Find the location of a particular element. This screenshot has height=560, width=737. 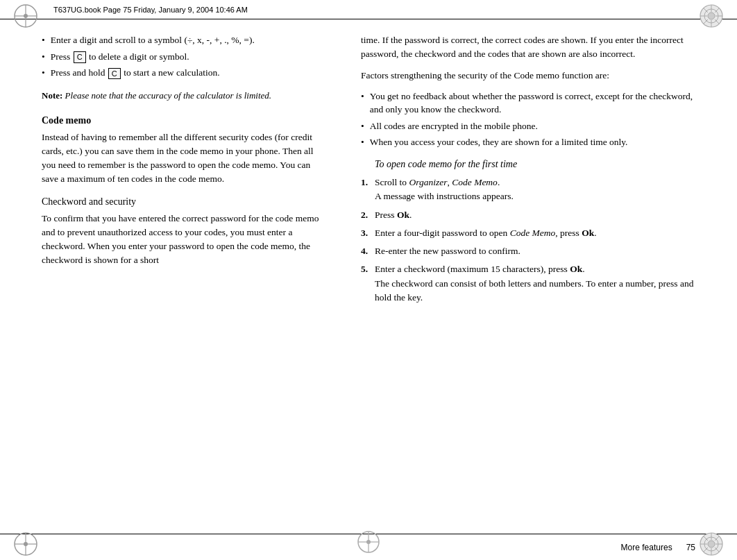

header-text: T637UG.book Page 75 Friday, January 9, 2… is located at coordinates (151, 10).